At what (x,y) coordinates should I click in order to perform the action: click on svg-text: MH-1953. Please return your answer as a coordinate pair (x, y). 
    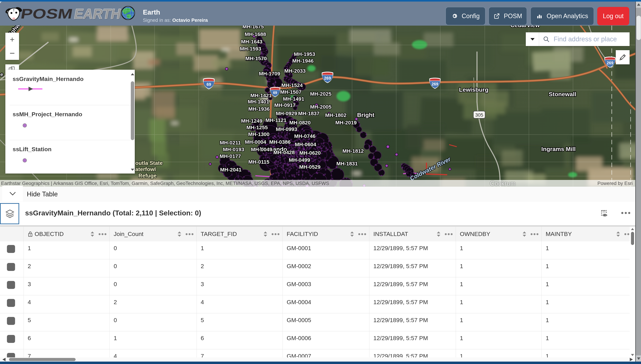
    Looking at the image, I should click on (304, 54).